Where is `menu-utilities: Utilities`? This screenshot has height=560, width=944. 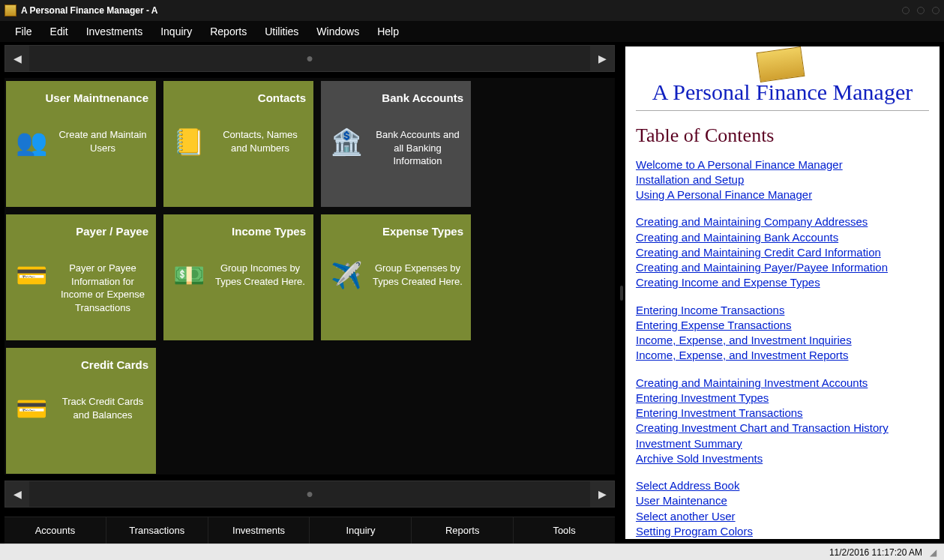
menu-utilities: Utilities is located at coordinates (282, 31).